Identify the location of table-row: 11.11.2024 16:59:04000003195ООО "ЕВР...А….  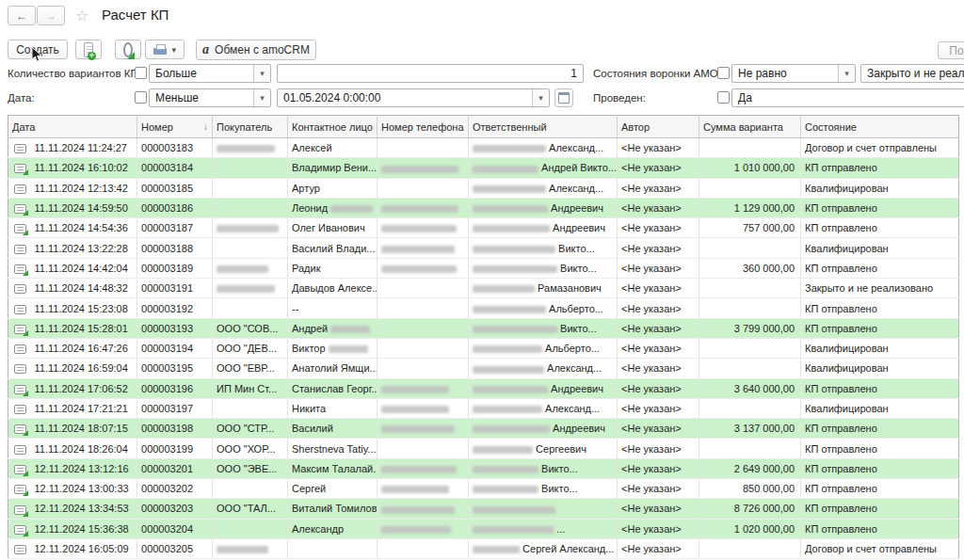
(484, 369).